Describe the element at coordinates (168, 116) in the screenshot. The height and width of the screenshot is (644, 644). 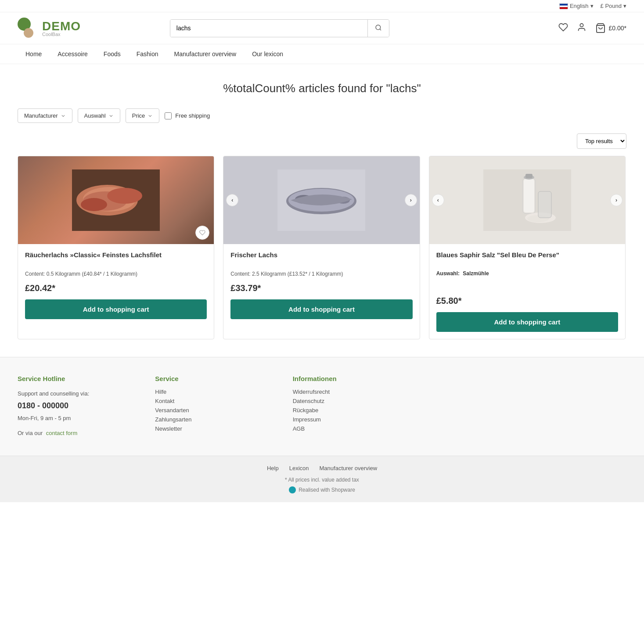
I see `free-shipping-checkbox` at that location.